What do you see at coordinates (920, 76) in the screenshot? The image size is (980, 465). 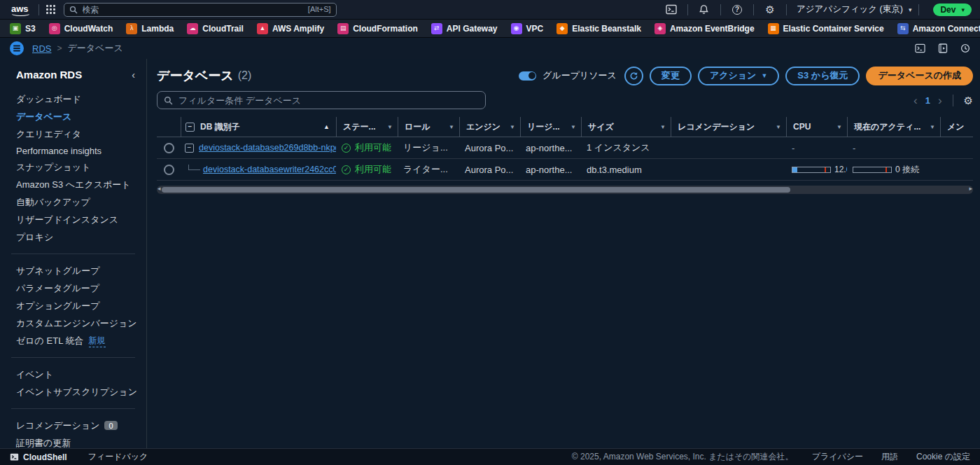 I see `create-database-button: データベースの作成` at bounding box center [920, 76].